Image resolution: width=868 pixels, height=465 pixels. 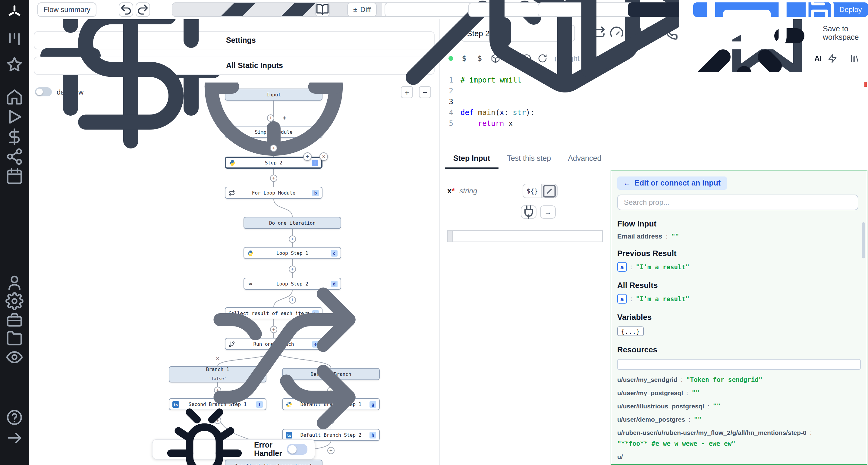 What do you see at coordinates (14, 39) in the screenshot?
I see `kanban-icon` at bounding box center [14, 39].